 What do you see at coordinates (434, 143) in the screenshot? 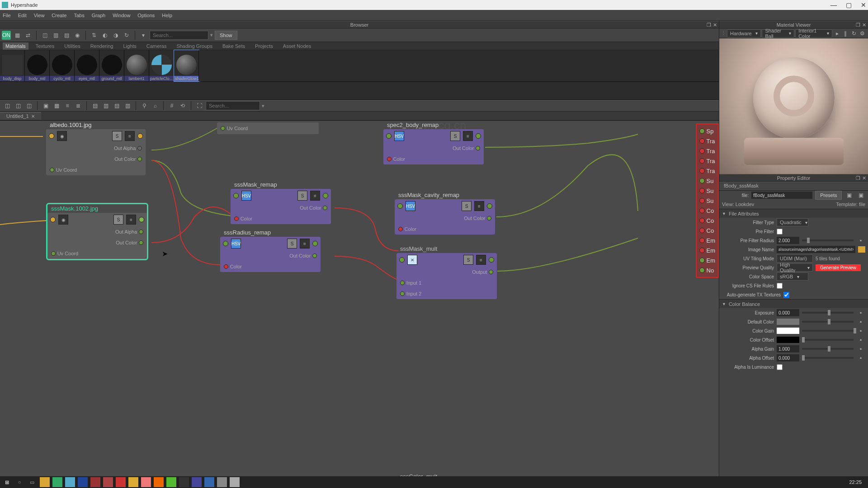
I see `node-spec2-remap: spec2_body_remap HSV S ≡ Out Color Color` at bounding box center [434, 143].